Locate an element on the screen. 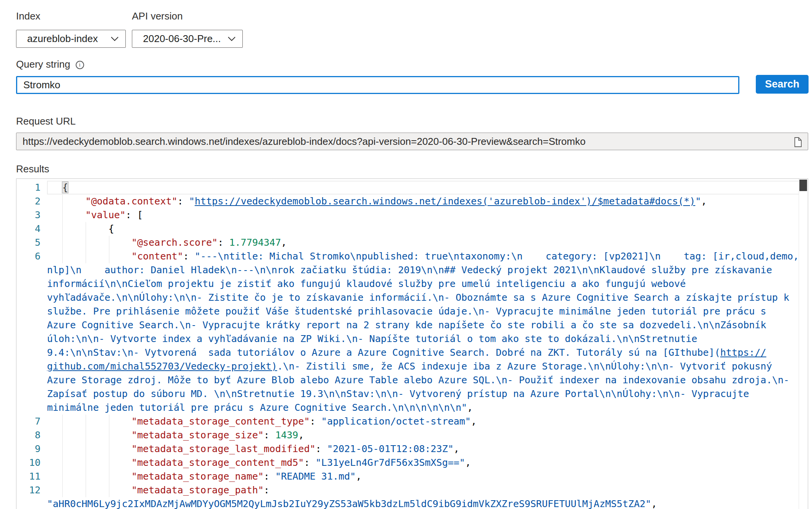 The image size is (812, 509). line-number: 10 is located at coordinates (28, 463).